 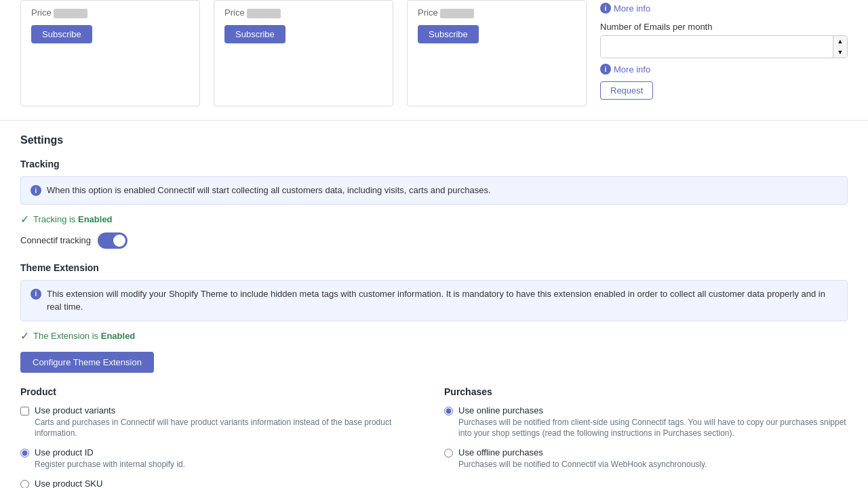 What do you see at coordinates (496, 13) in the screenshot?
I see `price-label-3: Price` at bounding box center [496, 13].